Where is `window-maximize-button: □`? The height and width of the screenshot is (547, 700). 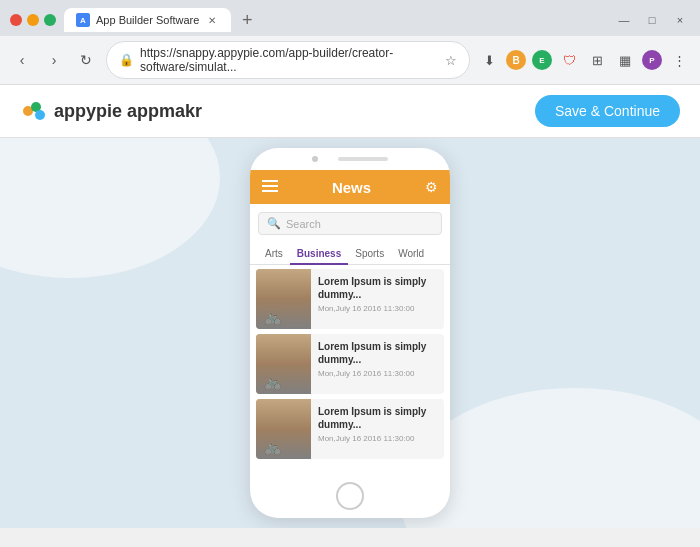
window-maximize-button: □ is located at coordinates (652, 20).